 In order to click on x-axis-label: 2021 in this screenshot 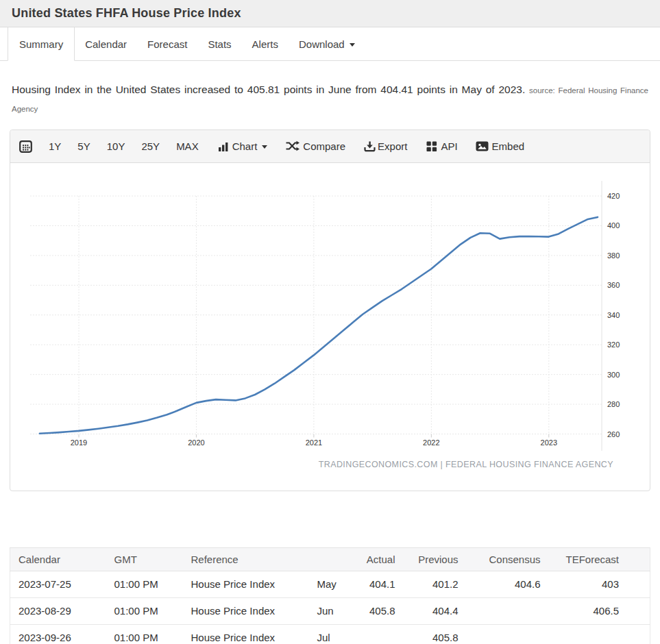, I will do `click(314, 443)`.